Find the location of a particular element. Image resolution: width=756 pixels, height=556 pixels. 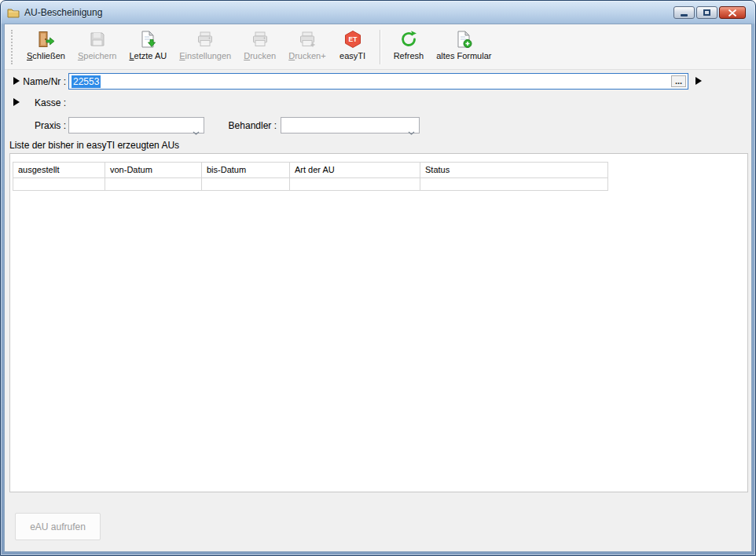

name-label: Name/Nr : is located at coordinates (39, 82).